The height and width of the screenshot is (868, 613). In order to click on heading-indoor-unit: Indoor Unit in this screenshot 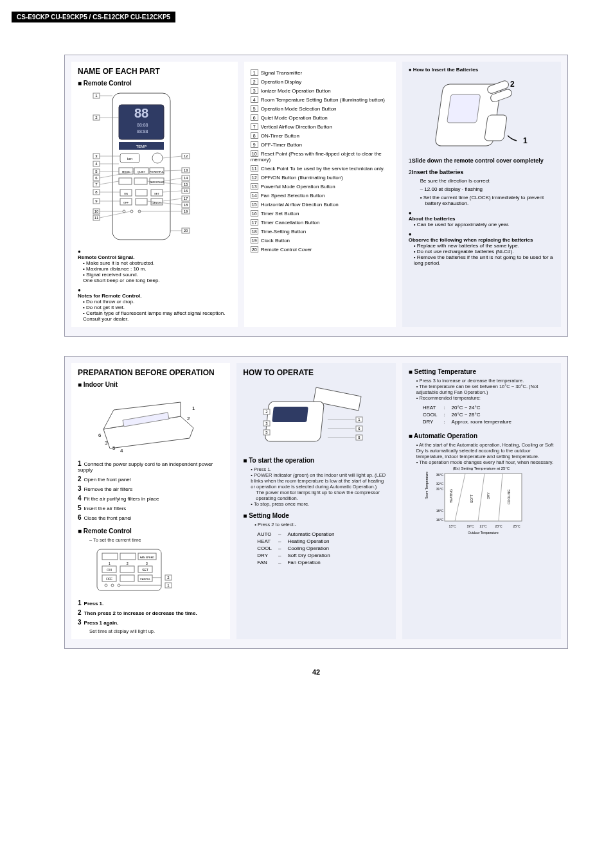, I will do `click(150, 384)`.